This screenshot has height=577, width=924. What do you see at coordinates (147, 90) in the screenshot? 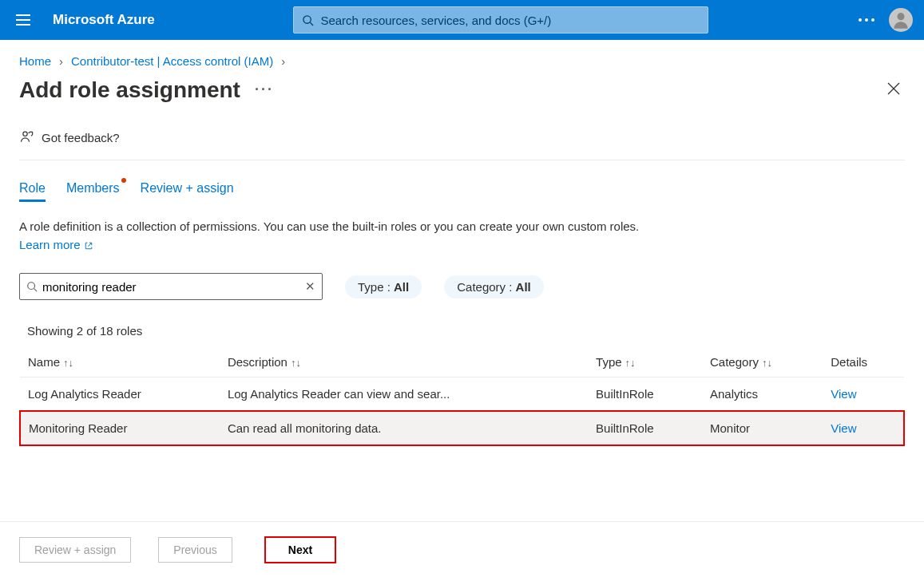
I see `page-title: Add role assignment ···` at bounding box center [147, 90].